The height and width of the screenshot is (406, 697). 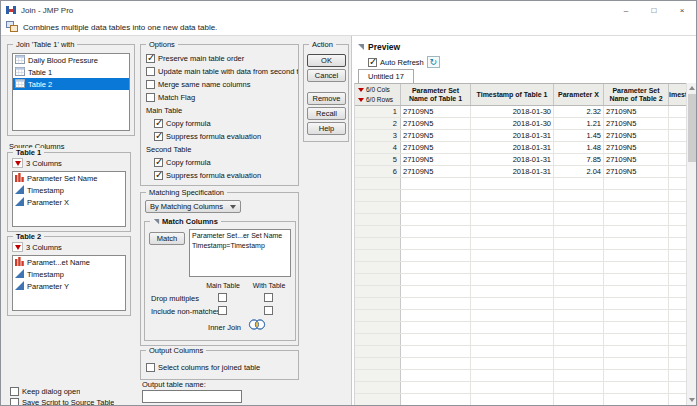 What do you see at coordinates (326, 114) in the screenshot?
I see `recall-button: Recall` at bounding box center [326, 114].